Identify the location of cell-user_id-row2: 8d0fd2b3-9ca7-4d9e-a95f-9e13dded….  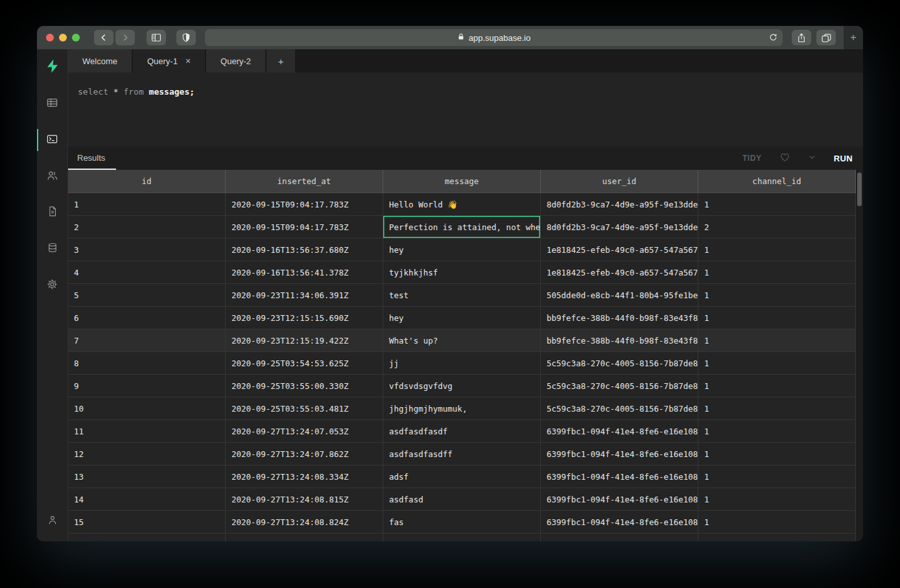
(620, 227).